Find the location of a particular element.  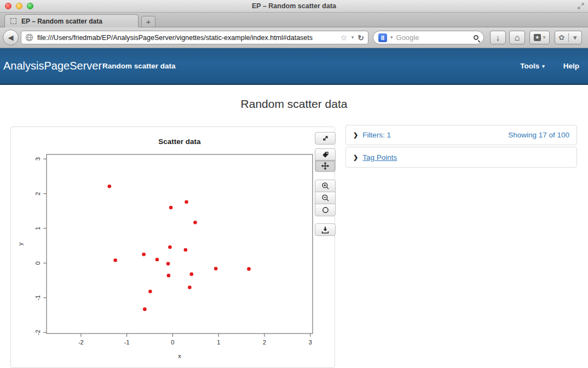

y-tick-label: 2 is located at coordinates (38, 194).